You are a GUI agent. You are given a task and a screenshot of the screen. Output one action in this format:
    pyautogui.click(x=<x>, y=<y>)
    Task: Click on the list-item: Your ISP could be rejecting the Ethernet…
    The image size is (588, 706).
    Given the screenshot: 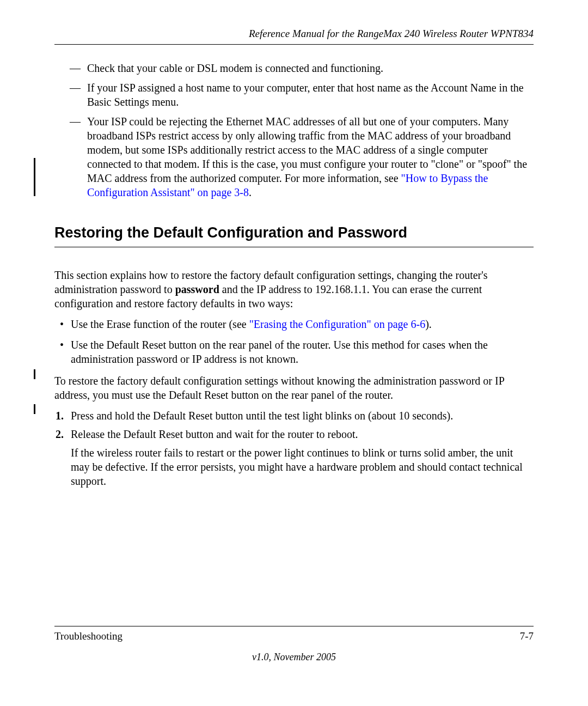 What is the action you would take?
    pyautogui.click(x=310, y=157)
    